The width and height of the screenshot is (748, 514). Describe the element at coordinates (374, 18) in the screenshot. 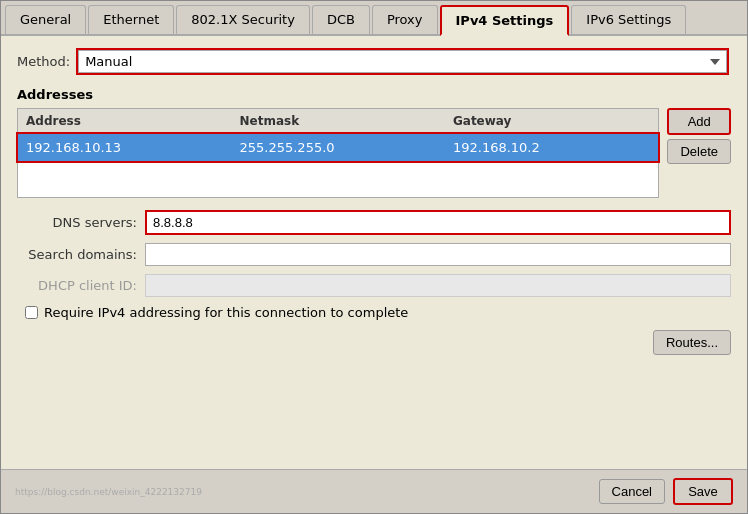

I see `tab-bar: General Ethernet 802.1X Security DCB Pro…` at that location.